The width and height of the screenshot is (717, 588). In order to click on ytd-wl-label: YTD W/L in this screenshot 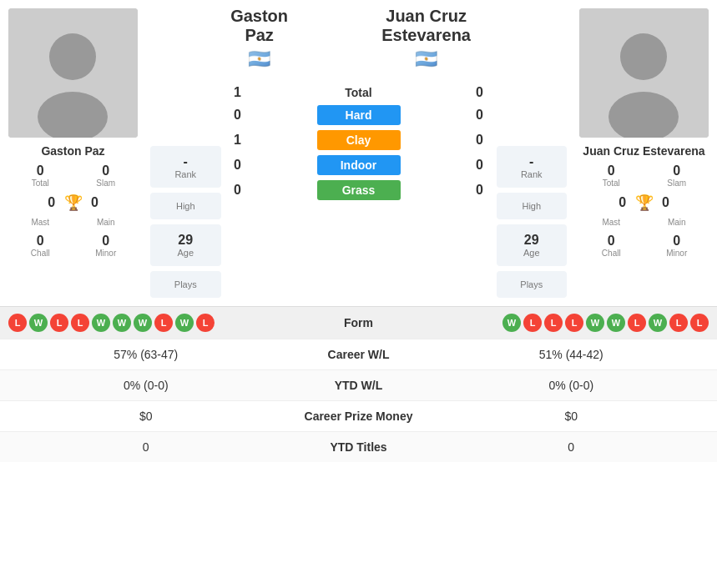, I will do `click(359, 385)`.